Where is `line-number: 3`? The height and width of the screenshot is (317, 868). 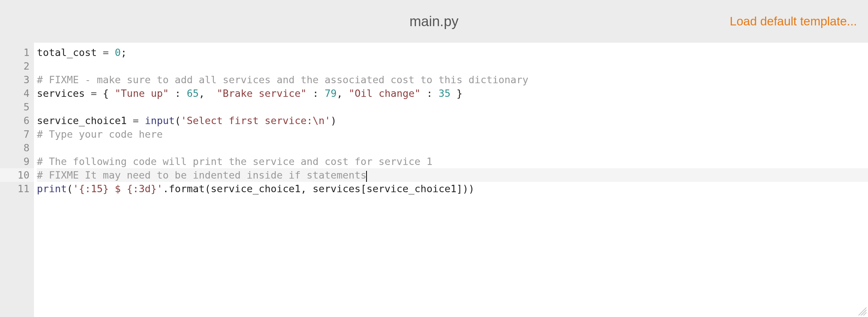
line-number: 3 is located at coordinates (17, 80).